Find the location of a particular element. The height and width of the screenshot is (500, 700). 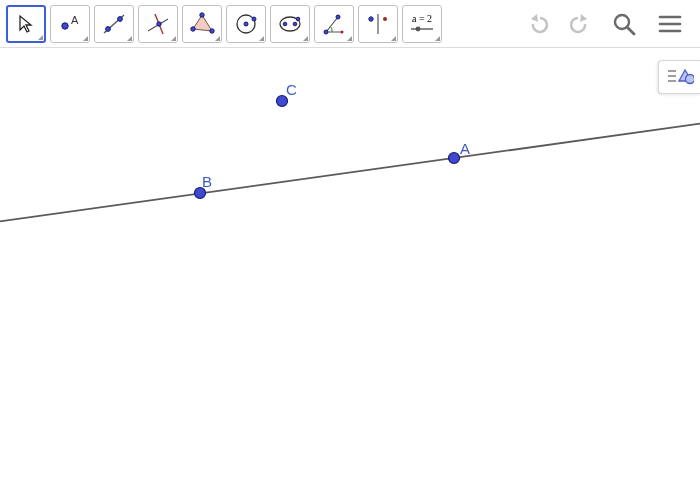

point-icon: A is located at coordinates (70, 24).